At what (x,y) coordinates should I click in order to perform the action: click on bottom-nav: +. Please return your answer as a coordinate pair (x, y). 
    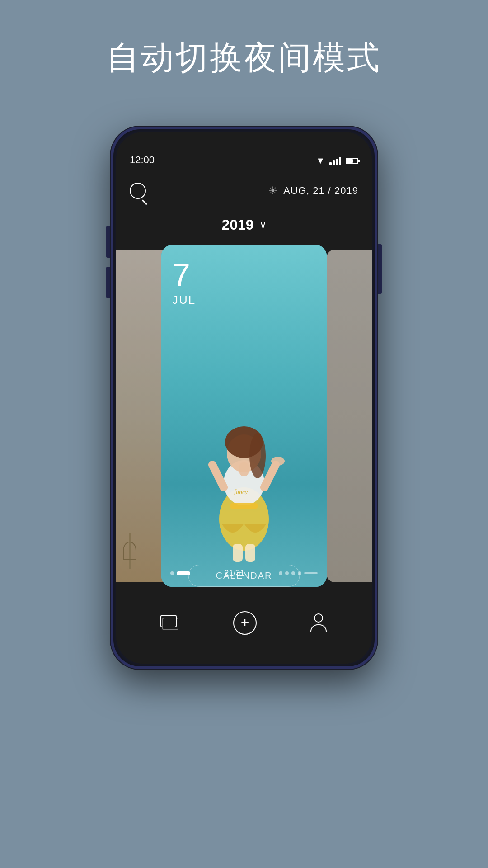
    Looking at the image, I should click on (244, 627).